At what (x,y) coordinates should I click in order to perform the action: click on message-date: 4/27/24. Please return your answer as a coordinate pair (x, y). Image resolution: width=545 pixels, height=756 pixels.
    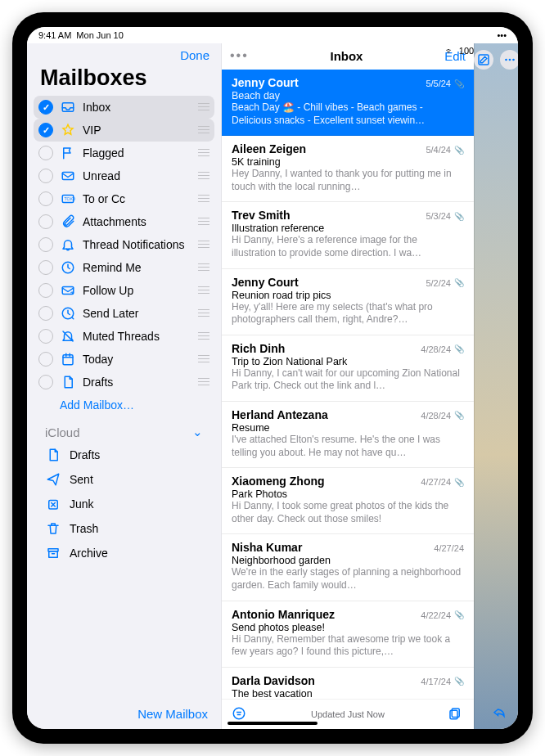
    Looking at the image, I should click on (448, 548).